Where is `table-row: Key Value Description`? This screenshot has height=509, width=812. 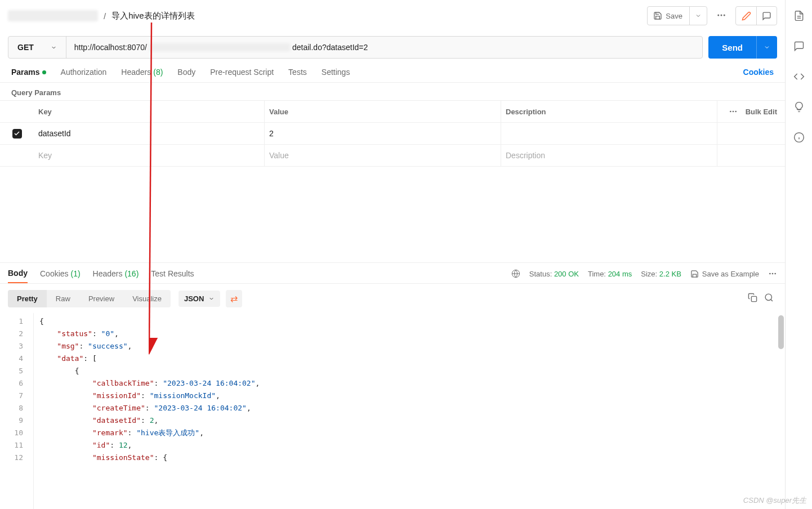
table-row: Key Value Description is located at coordinates (392, 155).